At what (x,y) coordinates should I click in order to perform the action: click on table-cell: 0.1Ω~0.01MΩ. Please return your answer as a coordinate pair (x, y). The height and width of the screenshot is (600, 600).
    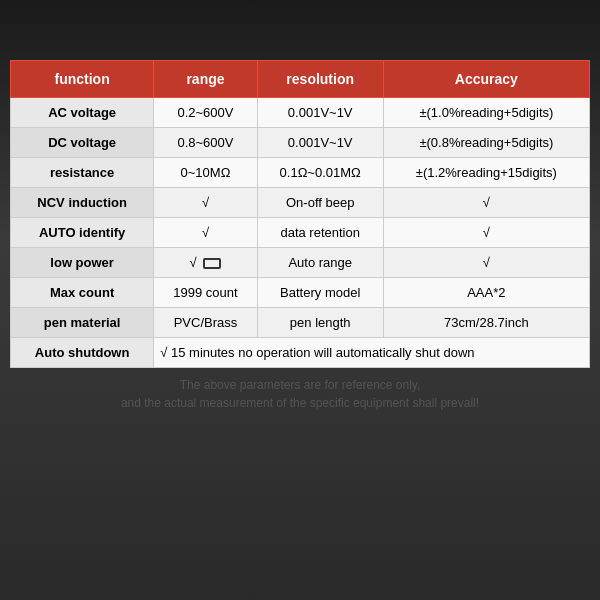
    Looking at the image, I should click on (320, 173).